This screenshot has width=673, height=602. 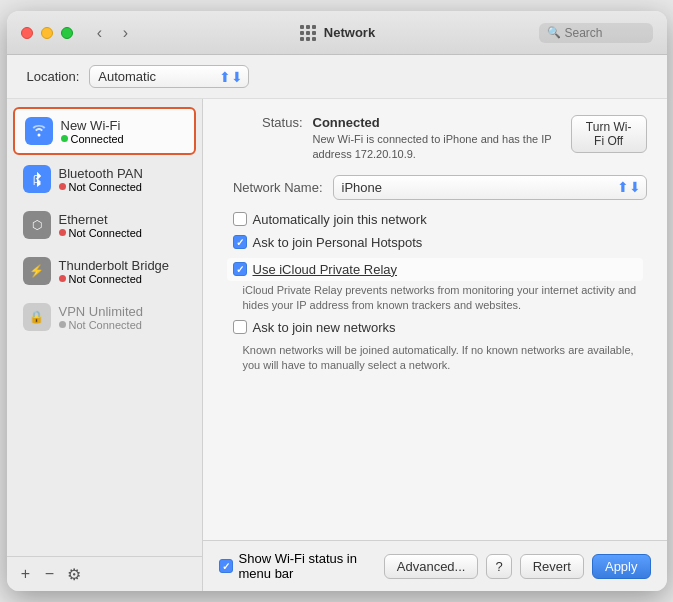 What do you see at coordinates (37, 179) in the screenshot?
I see `bluetooth-icon: β` at bounding box center [37, 179].